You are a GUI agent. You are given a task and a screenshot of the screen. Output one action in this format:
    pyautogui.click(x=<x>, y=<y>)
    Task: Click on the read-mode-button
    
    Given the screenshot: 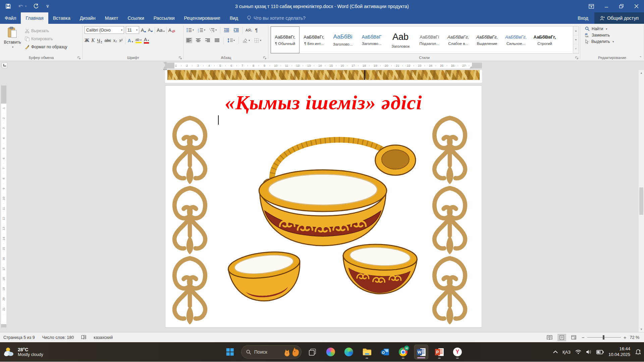 What is the action you would take?
    pyautogui.click(x=550, y=338)
    